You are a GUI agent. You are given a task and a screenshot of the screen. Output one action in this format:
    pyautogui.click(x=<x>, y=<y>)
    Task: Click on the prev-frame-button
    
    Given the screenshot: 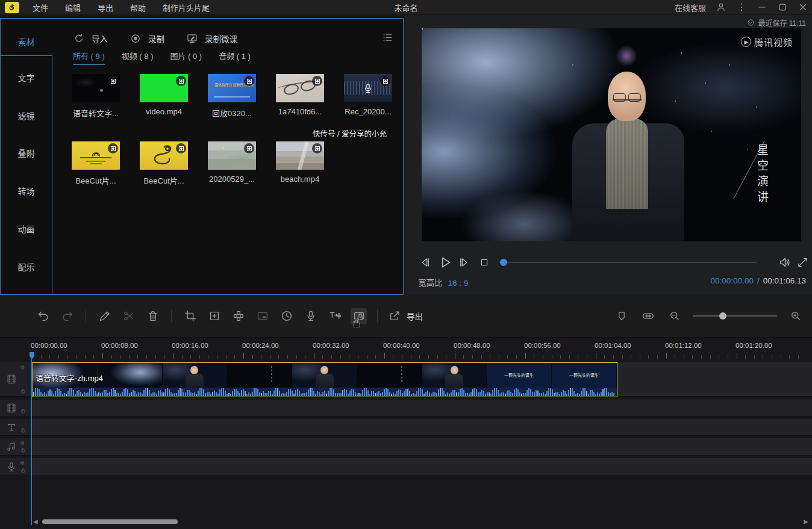 What is the action you would take?
    pyautogui.click(x=425, y=262)
    